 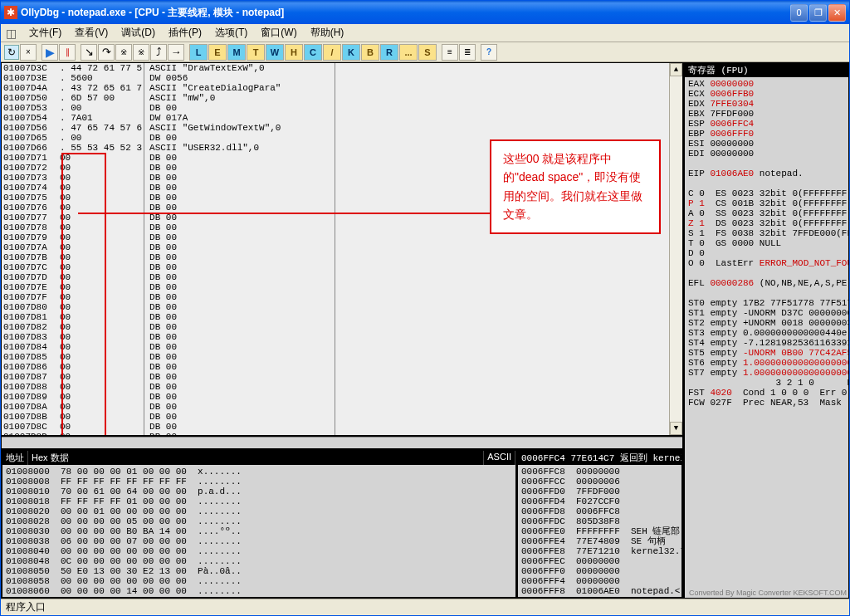 What do you see at coordinates (279, 33) in the screenshot?
I see `menu-item: 窗口(W)` at bounding box center [279, 33].